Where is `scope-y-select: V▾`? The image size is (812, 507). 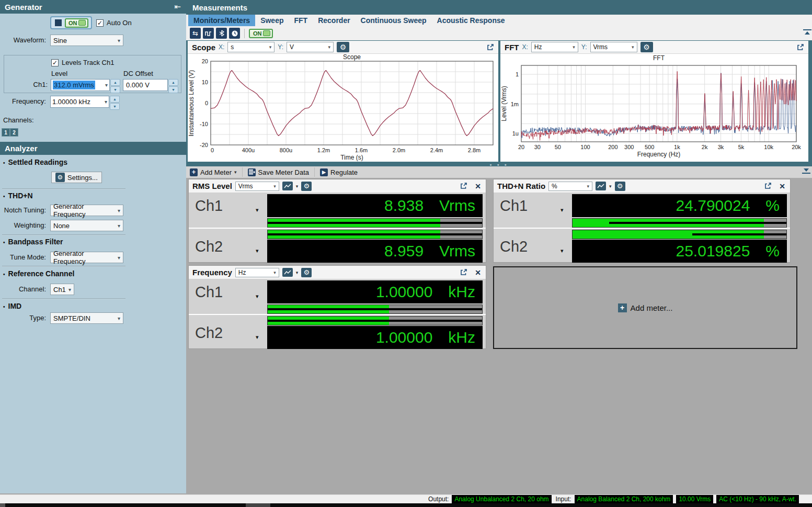
scope-y-select: V▾ is located at coordinates (310, 47).